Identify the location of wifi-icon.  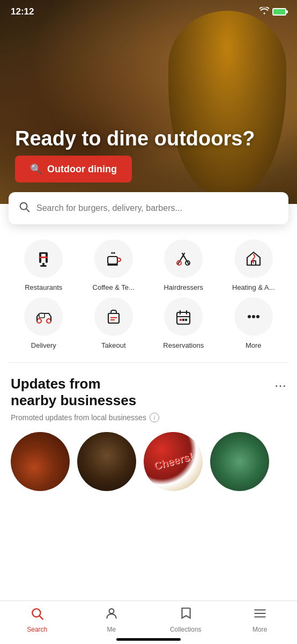
(264, 12).